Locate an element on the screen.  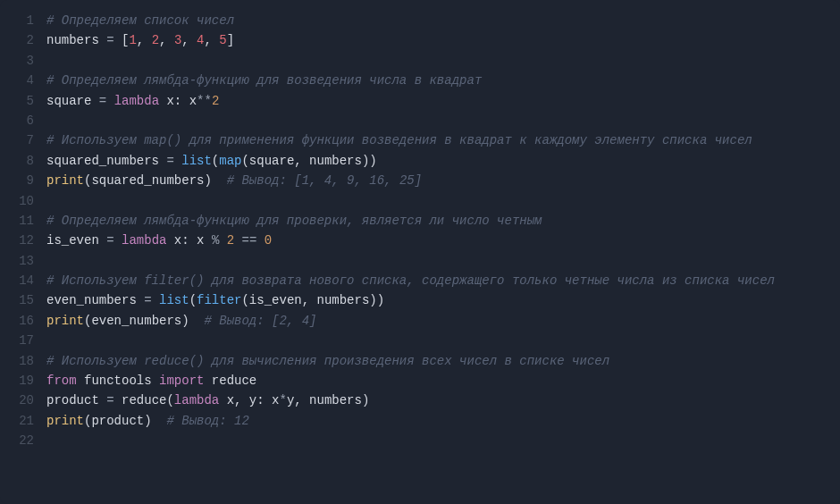
line-number: 13 is located at coordinates (23, 261).